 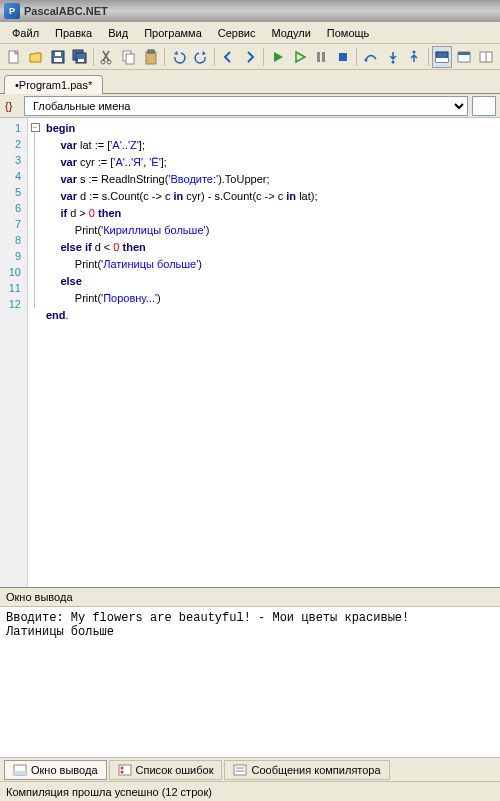 What do you see at coordinates (414, 57) in the screenshot?
I see `step-out-icon` at bounding box center [414, 57].